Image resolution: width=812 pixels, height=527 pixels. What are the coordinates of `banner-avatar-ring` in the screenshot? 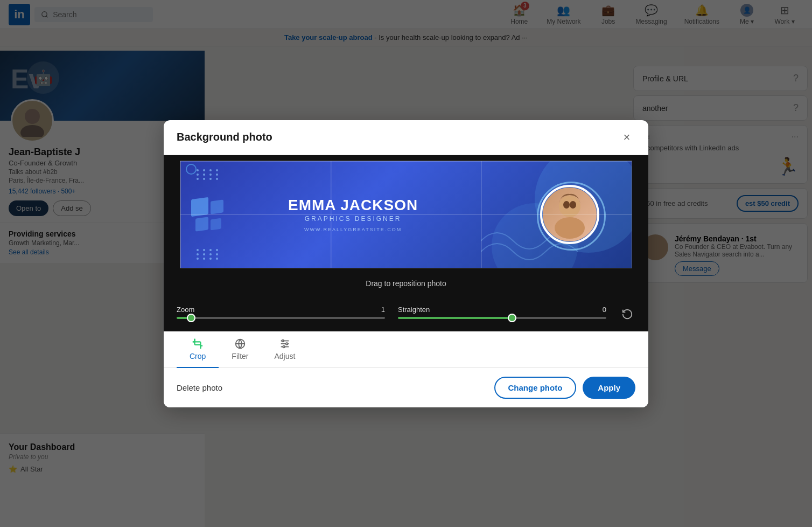 It's located at (570, 214).